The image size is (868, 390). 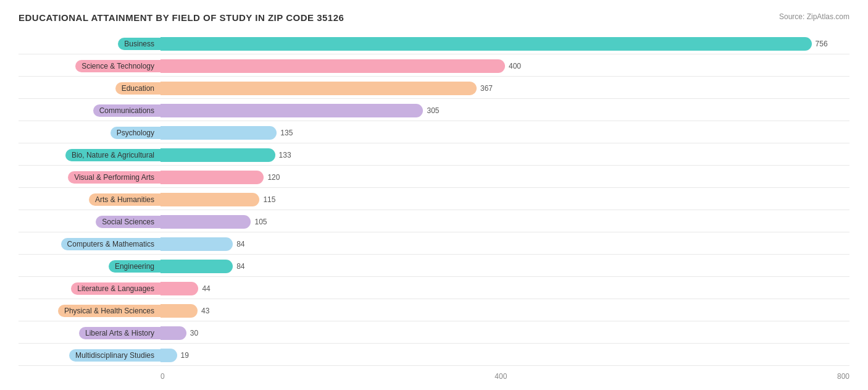 What do you see at coordinates (261, 222) in the screenshot?
I see `bar-value: 105` at bounding box center [261, 222].